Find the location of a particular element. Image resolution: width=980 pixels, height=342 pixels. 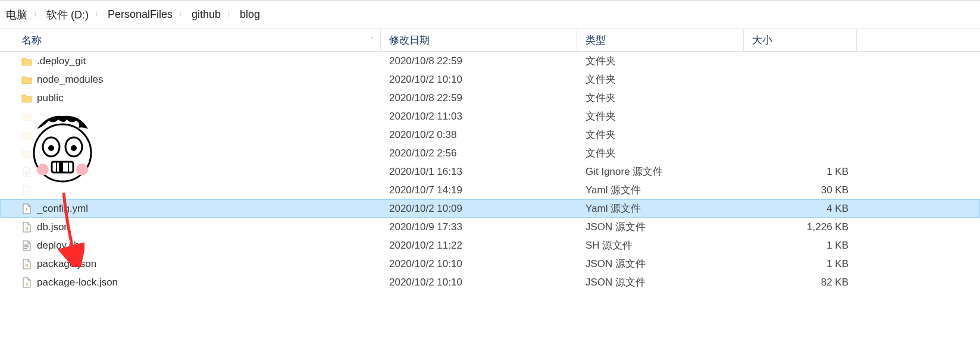

breadcrumb-segment: PersonalFiles is located at coordinates (140, 14).